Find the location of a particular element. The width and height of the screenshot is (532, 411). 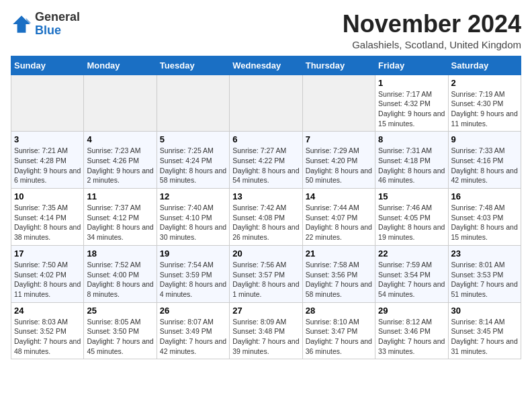

day-info: Sunrise: 8:05 AM Sunset: 3:50 PM Dayligh… is located at coordinates (120, 337).